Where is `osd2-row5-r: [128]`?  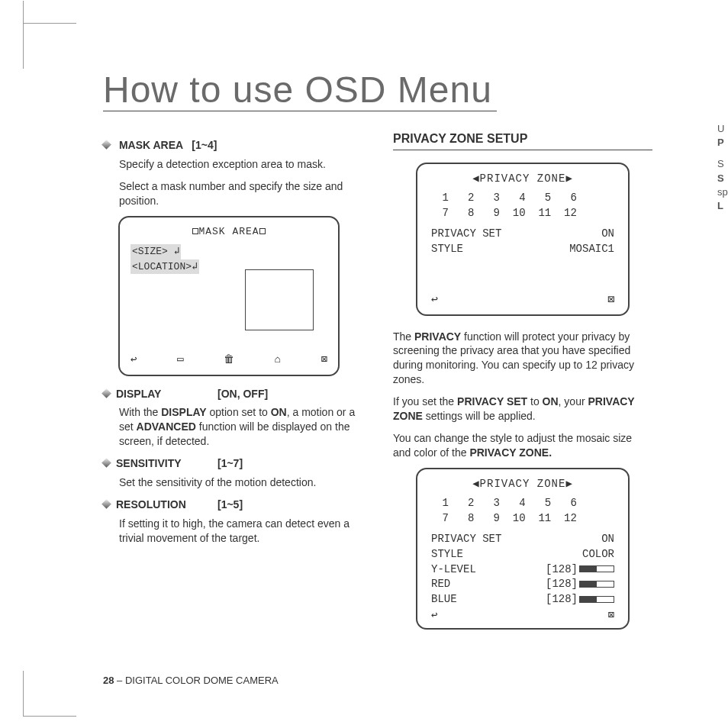
osd2-row5-r: [128] is located at coordinates (580, 600).